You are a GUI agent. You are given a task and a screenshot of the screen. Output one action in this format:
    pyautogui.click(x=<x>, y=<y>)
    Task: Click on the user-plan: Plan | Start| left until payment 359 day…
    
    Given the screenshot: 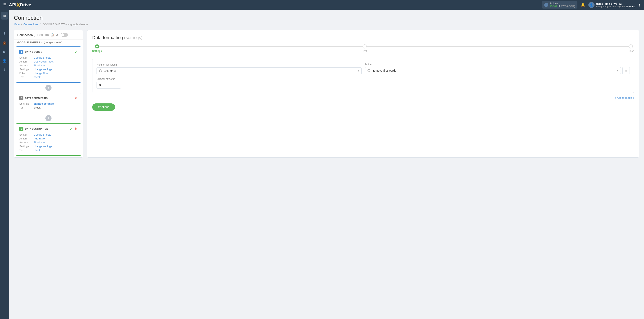 What is the action you would take?
    pyautogui.click(x=616, y=6)
    